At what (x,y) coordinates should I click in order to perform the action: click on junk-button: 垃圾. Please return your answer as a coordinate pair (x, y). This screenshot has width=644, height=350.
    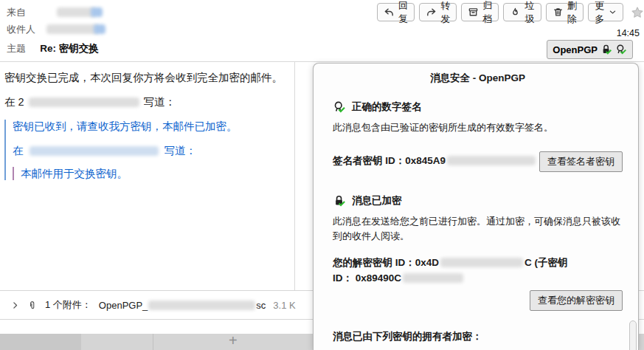
    Looking at the image, I should click on (522, 12).